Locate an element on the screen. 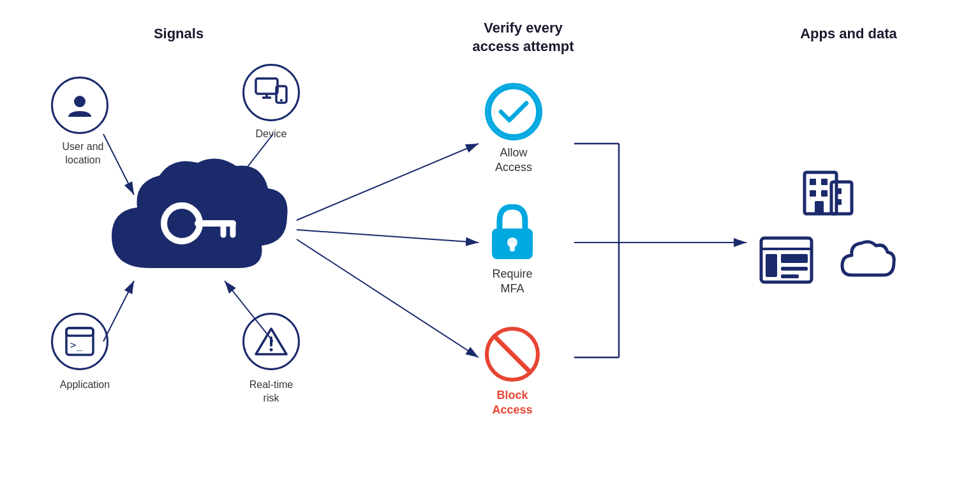  verify-label-text: Verify everyaccess attempt is located at coordinates (523, 37).